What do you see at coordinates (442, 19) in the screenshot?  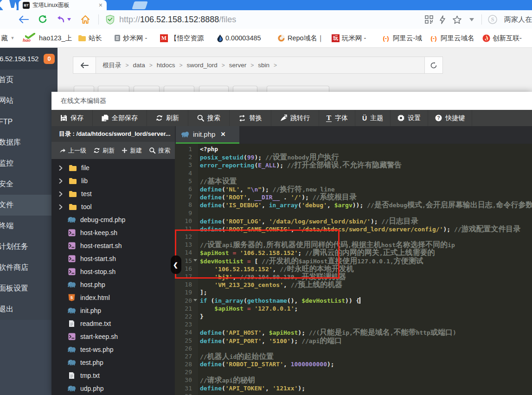 I see `lightning-icon` at bounding box center [442, 19].